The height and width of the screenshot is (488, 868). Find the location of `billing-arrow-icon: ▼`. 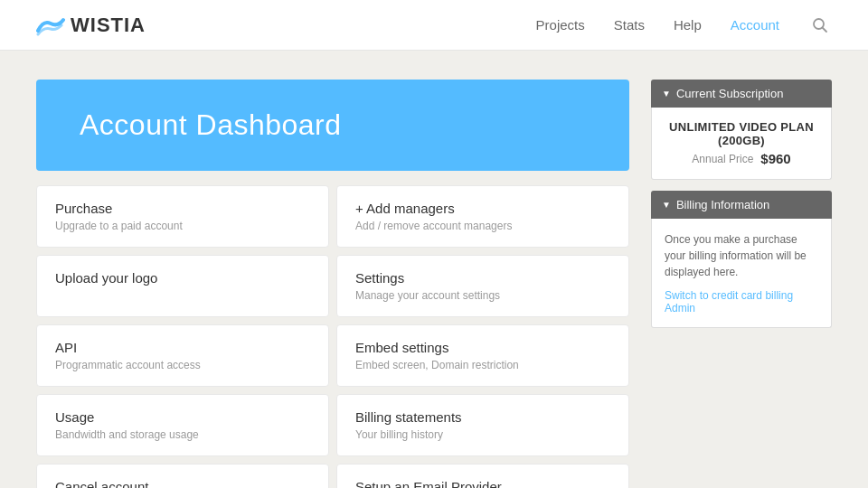

billing-arrow-icon: ▼ is located at coordinates (666, 204).